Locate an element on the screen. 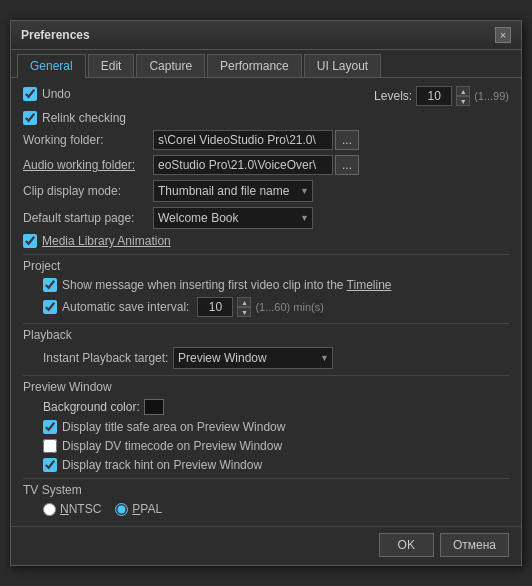 The image size is (532, 586). ok-button: OK is located at coordinates (406, 545).